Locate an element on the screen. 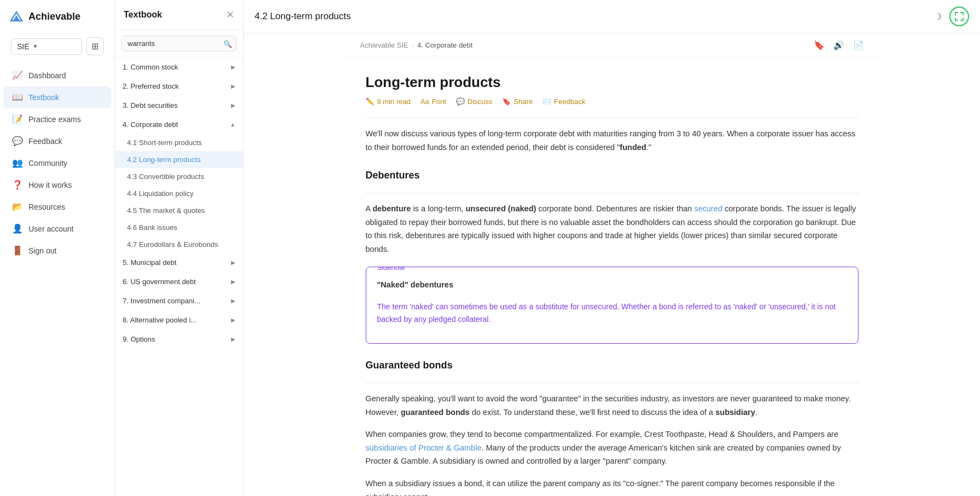  sidebar-item-dashboard: 📈 Dashboard is located at coordinates (57, 76).